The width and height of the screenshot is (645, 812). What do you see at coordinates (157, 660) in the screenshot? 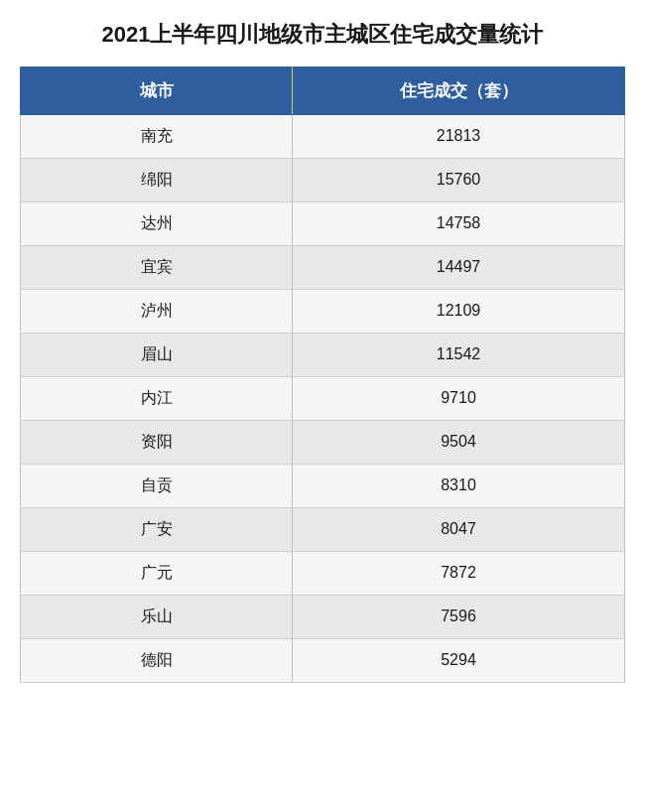
I see `cell-city: 德阳` at bounding box center [157, 660].